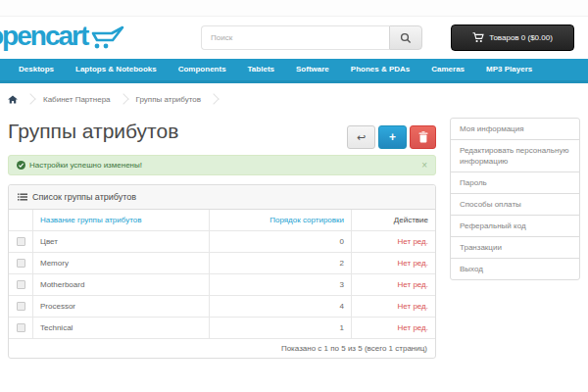 The width and height of the screenshot is (588, 392). Describe the element at coordinates (392, 137) in the screenshot. I see `add-button: +` at that location.